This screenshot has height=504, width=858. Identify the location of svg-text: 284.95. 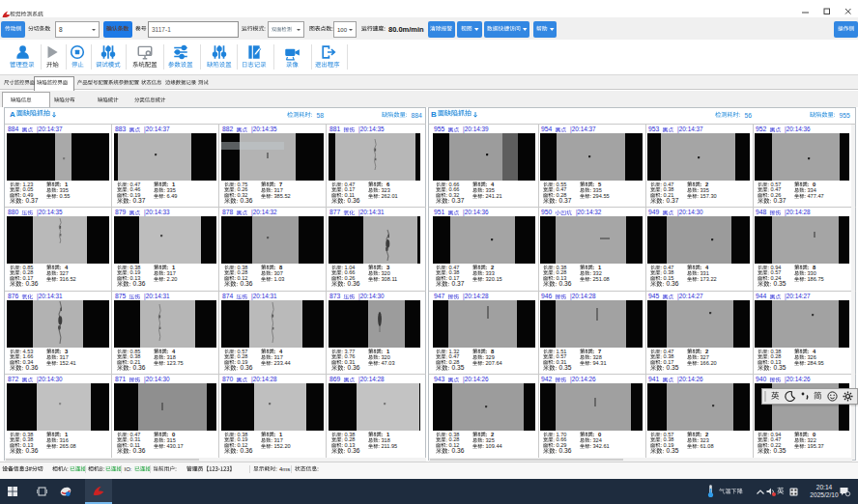
(815, 362).